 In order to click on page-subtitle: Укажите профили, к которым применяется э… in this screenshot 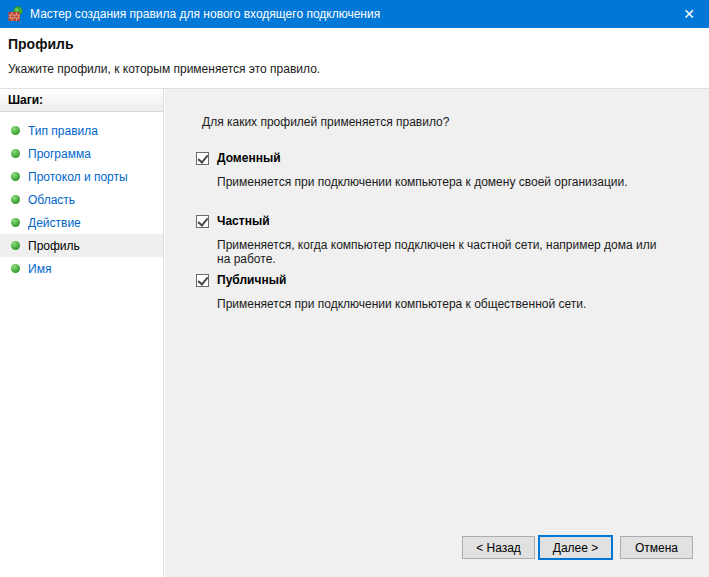, I will do `click(164, 69)`.